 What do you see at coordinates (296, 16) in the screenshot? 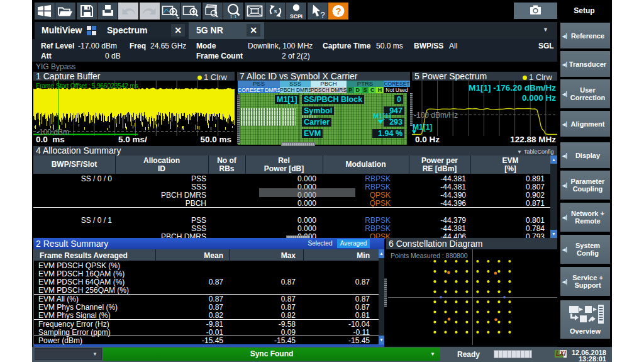
I see `svg-text: SCPI` at bounding box center [296, 16].